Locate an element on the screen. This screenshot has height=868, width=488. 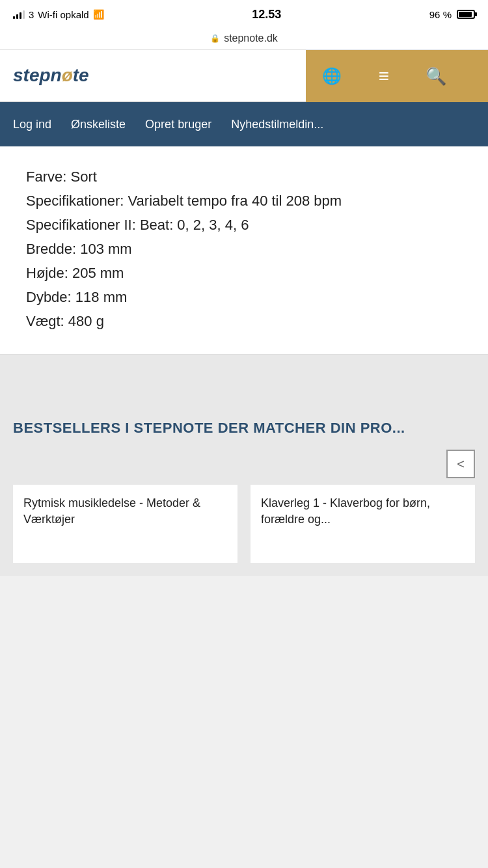
bestsellers-title: BESTSELLERS I STEPNOTE DER MATCHER DIN P… is located at coordinates (244, 428).